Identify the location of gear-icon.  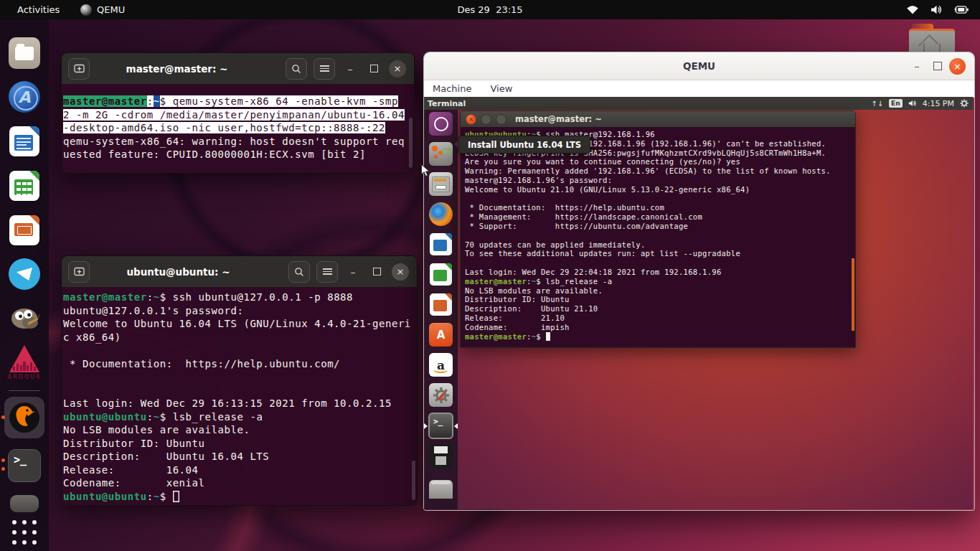
(964, 103).